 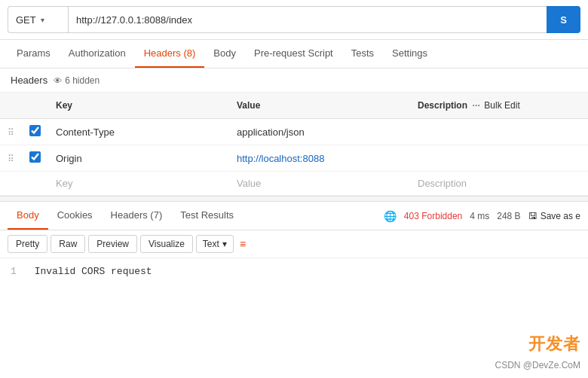 What do you see at coordinates (167, 244) in the screenshot?
I see `format-visualize-button: Visualize` at bounding box center [167, 244].